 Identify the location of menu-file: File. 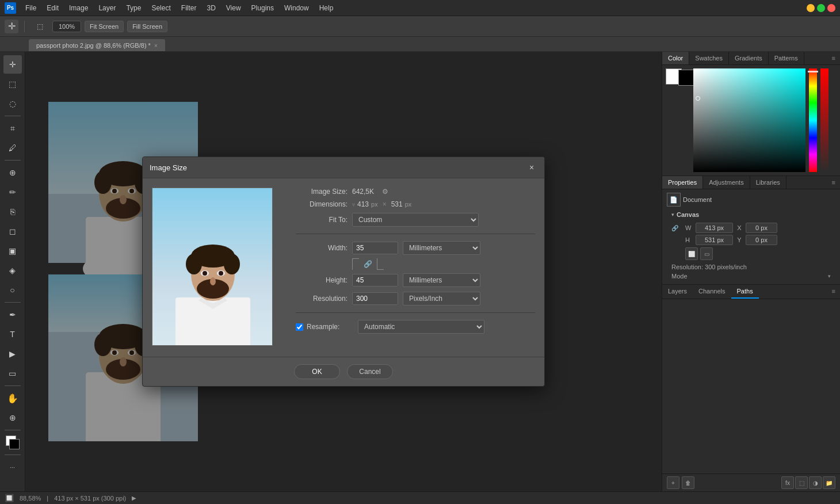
(31, 8).